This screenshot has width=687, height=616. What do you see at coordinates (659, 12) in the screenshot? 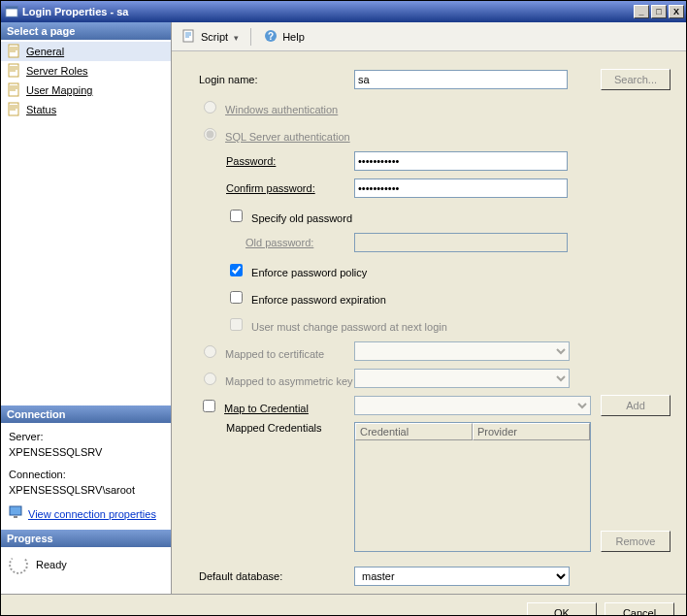
I see `maximize-button: □` at bounding box center [659, 12].